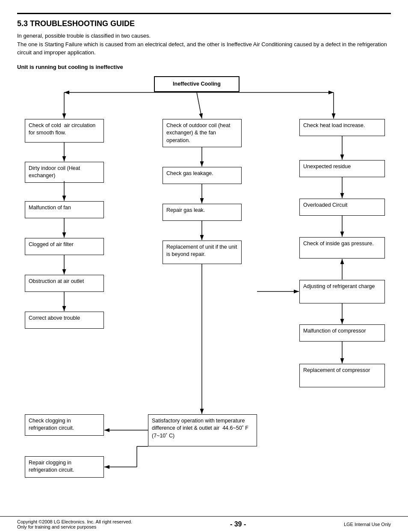 The image size is (408, 532). What do you see at coordinates (204, 45) in the screenshot?
I see `intro-text: In general, possible trouble is classifi…` at bounding box center [204, 45].